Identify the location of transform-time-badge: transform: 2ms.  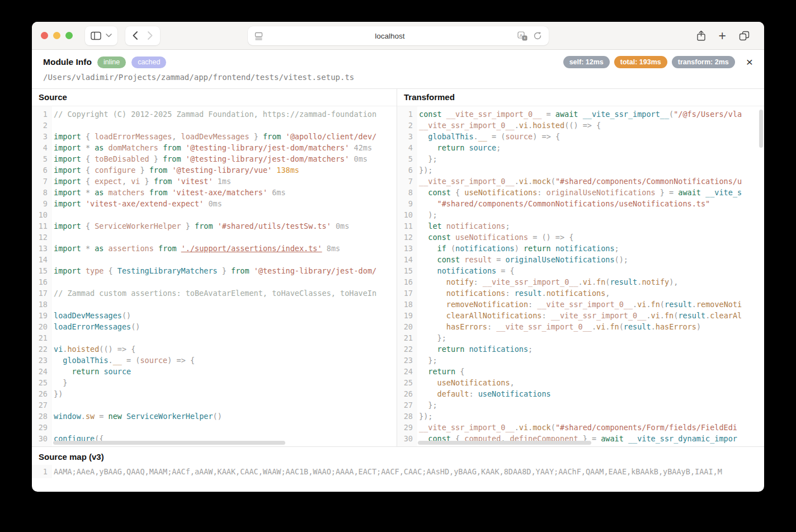
(704, 62).